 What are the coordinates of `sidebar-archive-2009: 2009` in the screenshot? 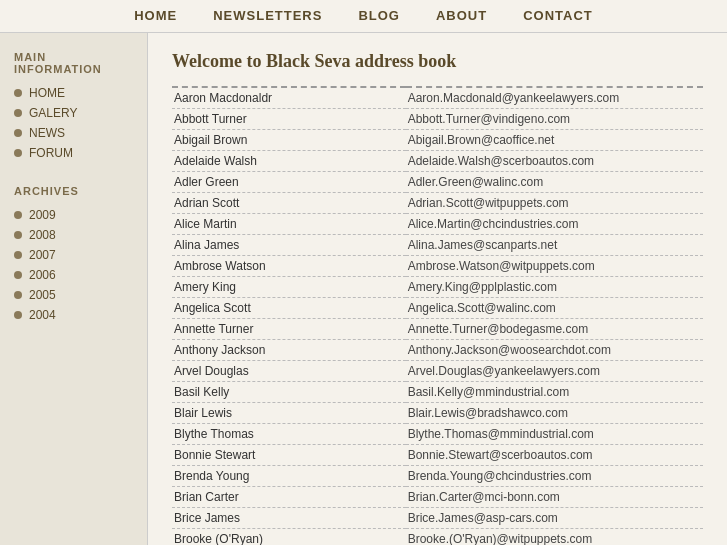 It's located at (74, 215).